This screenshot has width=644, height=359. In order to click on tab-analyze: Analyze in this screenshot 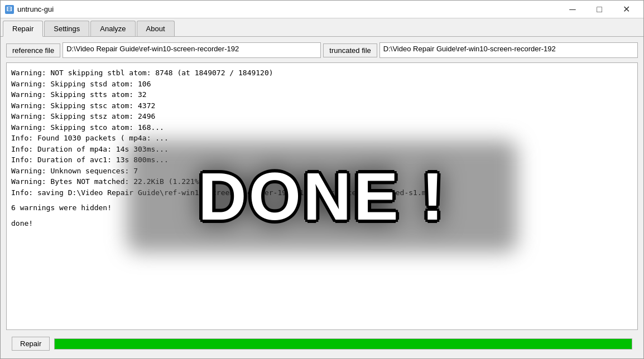, I will do `click(113, 28)`.